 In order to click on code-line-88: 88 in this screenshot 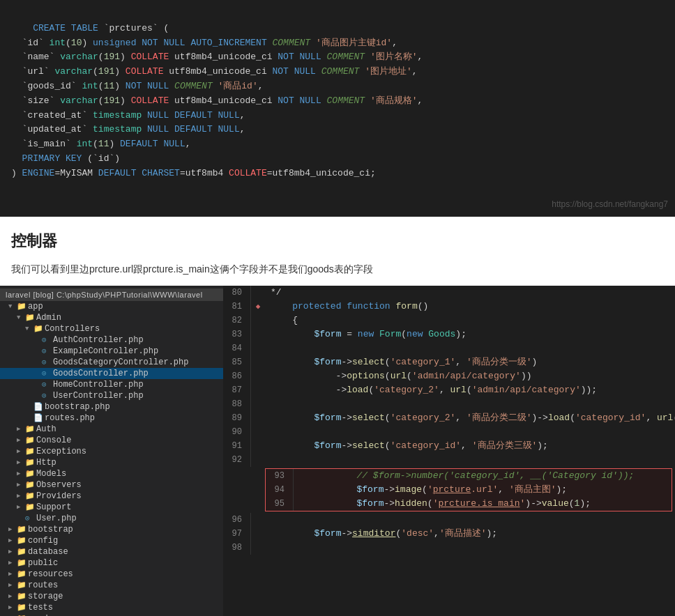, I will do `click(449, 404)`.